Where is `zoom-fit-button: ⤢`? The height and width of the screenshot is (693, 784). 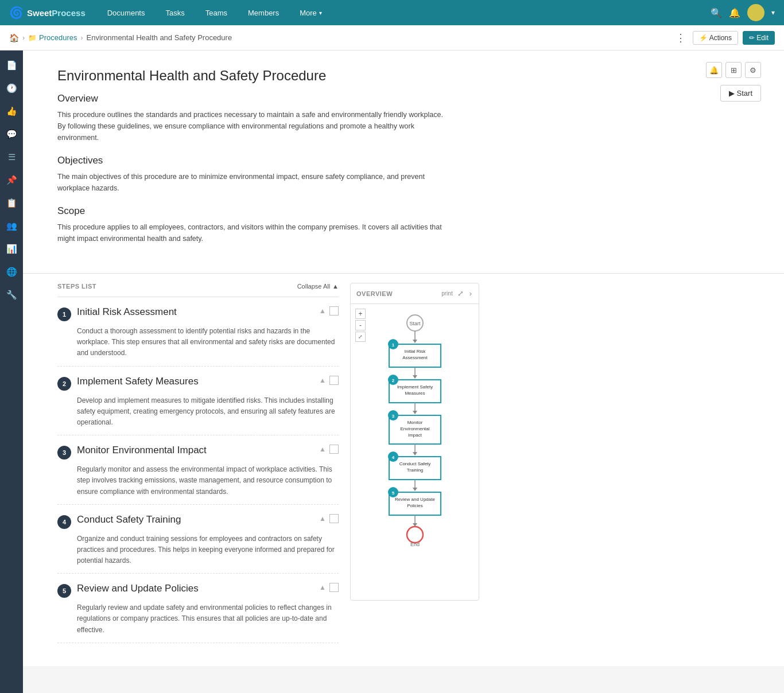
zoom-fit-button: ⤢ is located at coordinates (360, 337).